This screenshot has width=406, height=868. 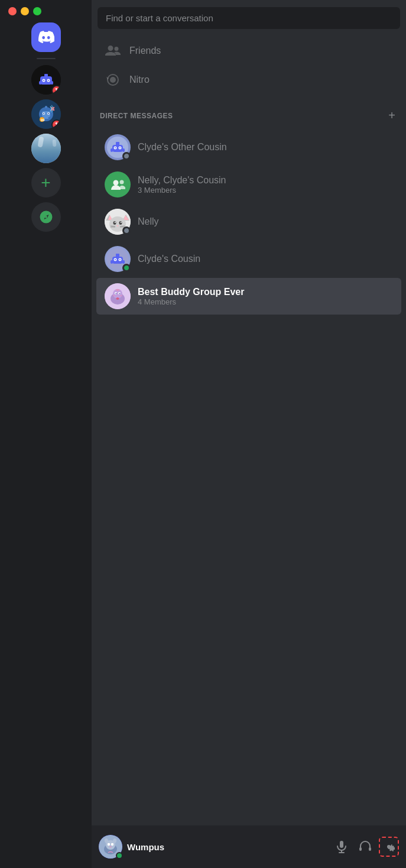 What do you see at coordinates (265, 259) in the screenshot?
I see `dm-info-clydes-cousin: Clyde's Cousin` at bounding box center [265, 259].